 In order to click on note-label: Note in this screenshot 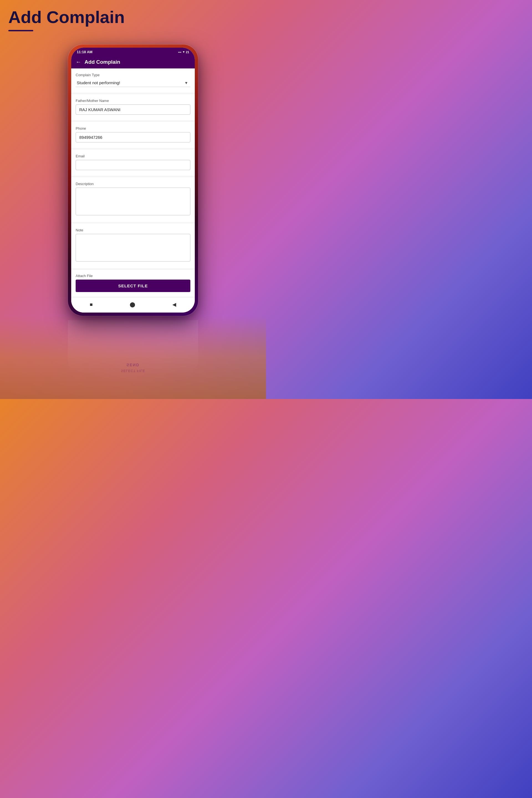, I will do `click(133, 230)`.